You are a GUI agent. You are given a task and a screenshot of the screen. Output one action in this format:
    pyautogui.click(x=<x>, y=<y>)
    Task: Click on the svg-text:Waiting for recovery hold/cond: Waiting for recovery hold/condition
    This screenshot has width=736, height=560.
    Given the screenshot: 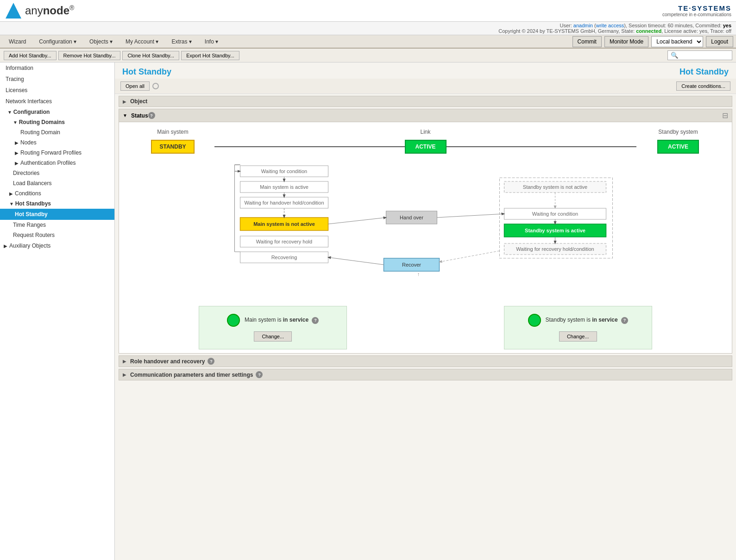 What is the action you would take?
    pyautogui.click(x=555, y=249)
    